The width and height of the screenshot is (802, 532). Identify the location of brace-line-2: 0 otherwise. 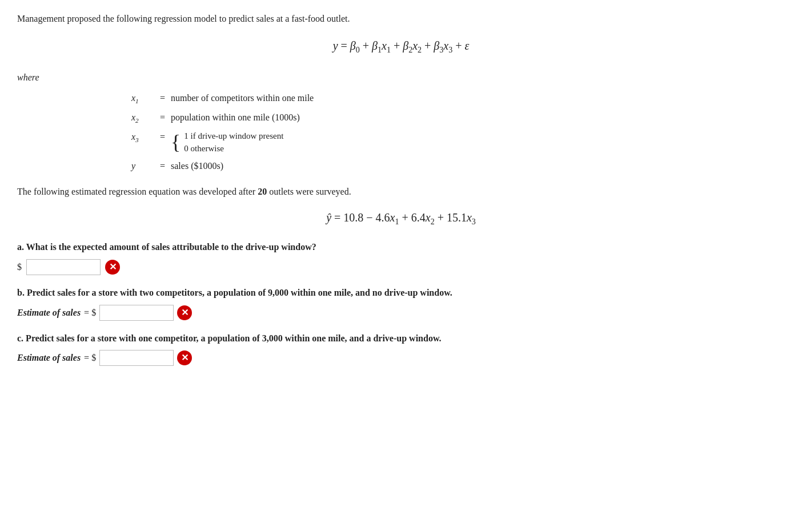
(234, 148).